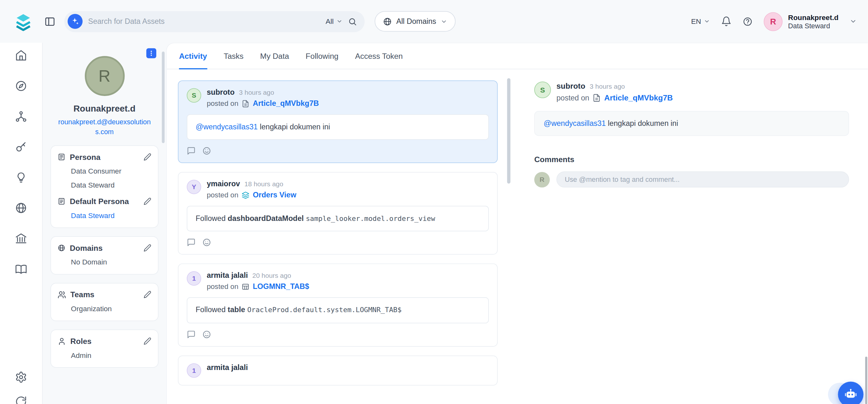 The height and width of the screenshot is (404, 868). What do you see at coordinates (274, 195) in the screenshot?
I see `asset-link: Orders View` at bounding box center [274, 195].